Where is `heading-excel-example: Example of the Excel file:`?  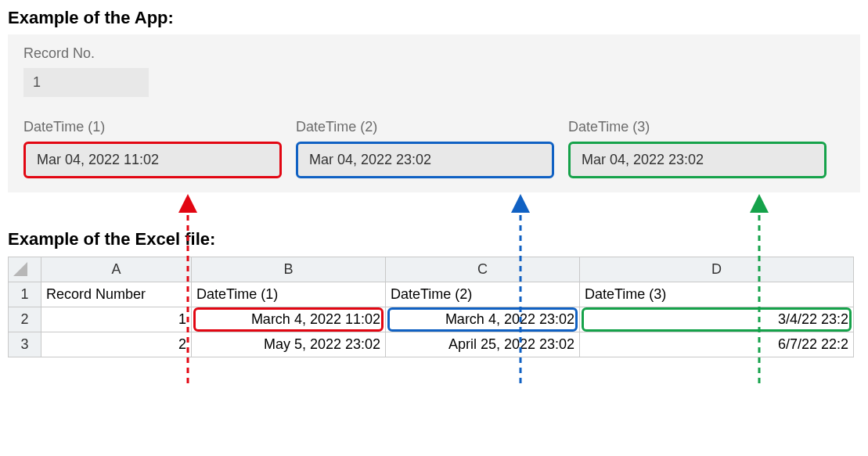 heading-excel-example: Example of the Excel file: is located at coordinates (434, 239).